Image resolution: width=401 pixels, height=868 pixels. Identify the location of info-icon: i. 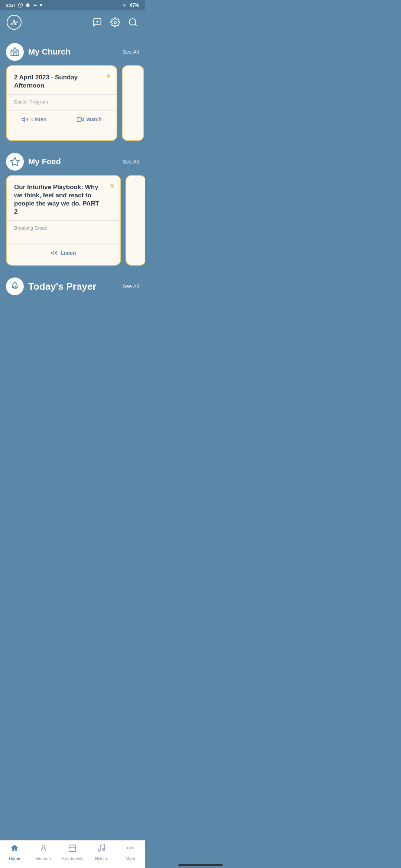
(20, 5).